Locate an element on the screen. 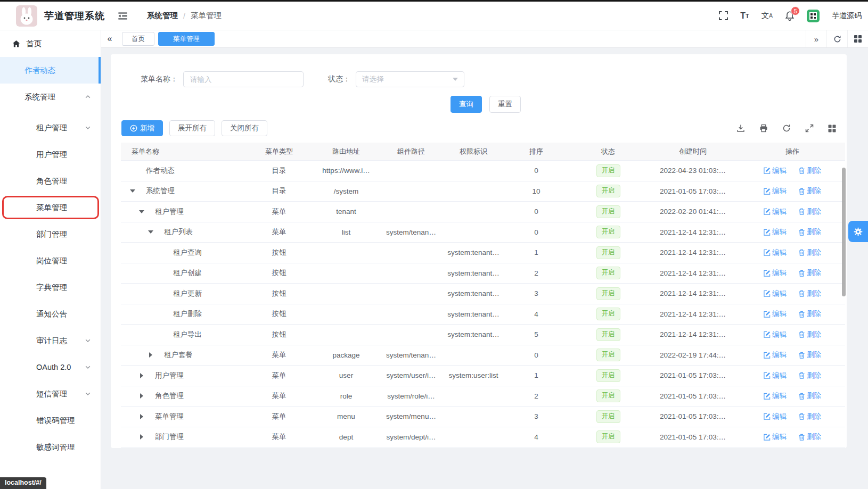  refresh-tab-button is located at coordinates (837, 39).